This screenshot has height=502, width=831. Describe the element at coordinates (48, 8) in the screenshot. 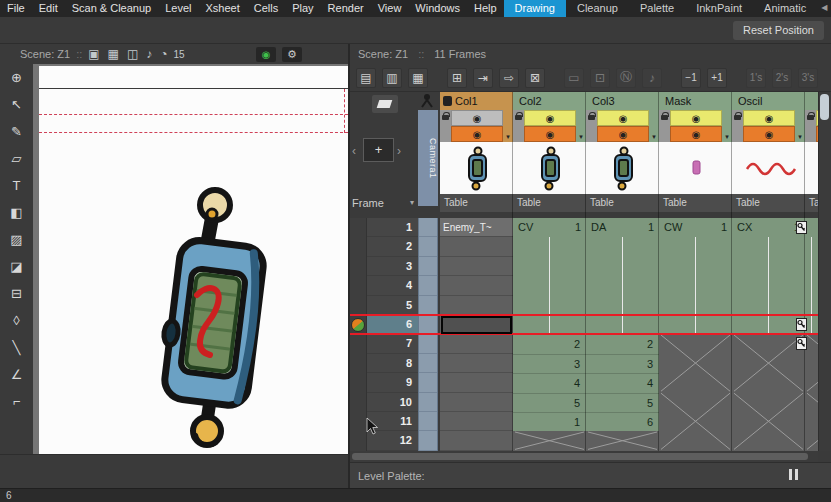

I see `menu-edit: Edit` at that location.